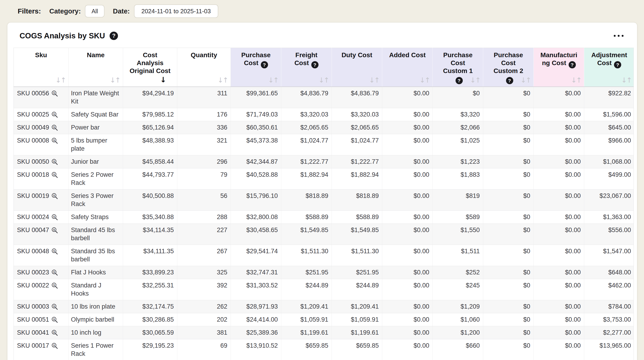 This screenshot has width=644, height=360. Describe the element at coordinates (150, 67) in the screenshot. I see `column-header-cost_analysis_original_cost: Cost Analysis Original Cost ↓` at that location.